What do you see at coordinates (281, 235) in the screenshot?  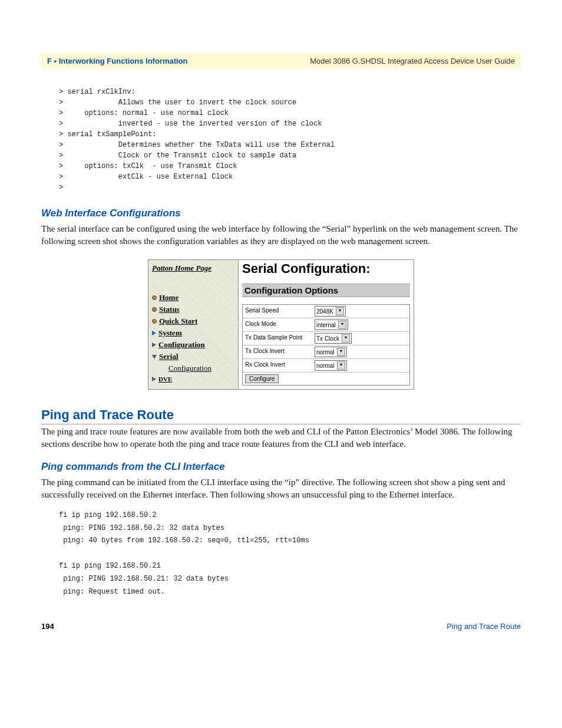 I see `paragraph-web-interface: The serial interface can be configured u…` at bounding box center [281, 235].